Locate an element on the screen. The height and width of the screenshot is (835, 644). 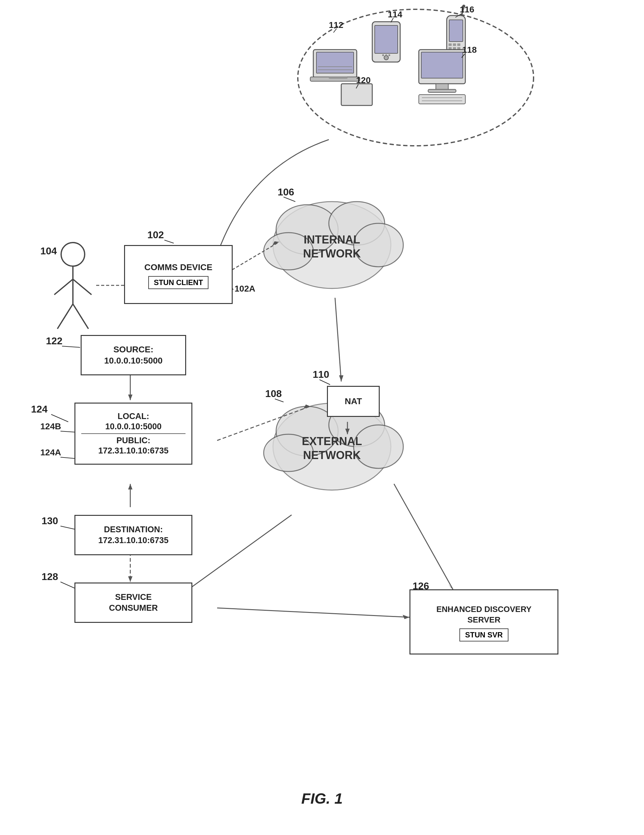
nat-label: NAT is located at coordinates (353, 401).